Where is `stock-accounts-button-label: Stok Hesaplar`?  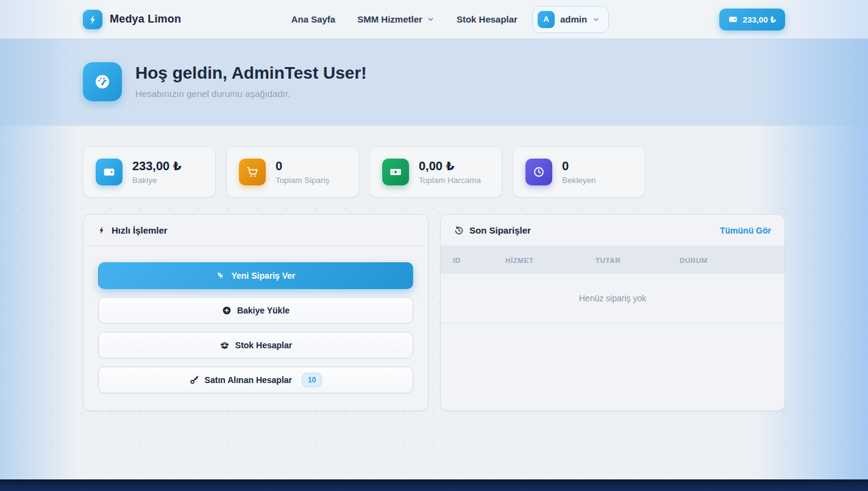 stock-accounts-button-label: Stok Hesaplar is located at coordinates (263, 345).